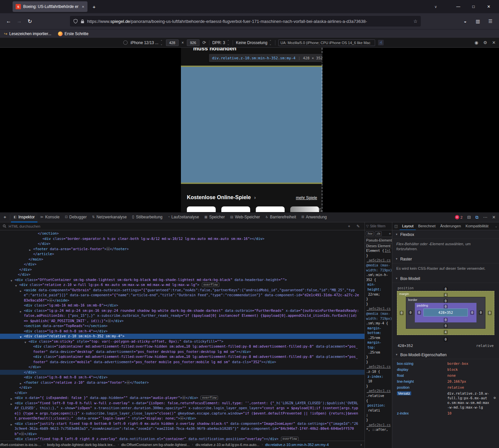 The width and height of the screenshot is (499, 448). What do you see at coordinates (30, 21) in the screenshot?
I see `reload-button: ↻` at bounding box center [30, 21].